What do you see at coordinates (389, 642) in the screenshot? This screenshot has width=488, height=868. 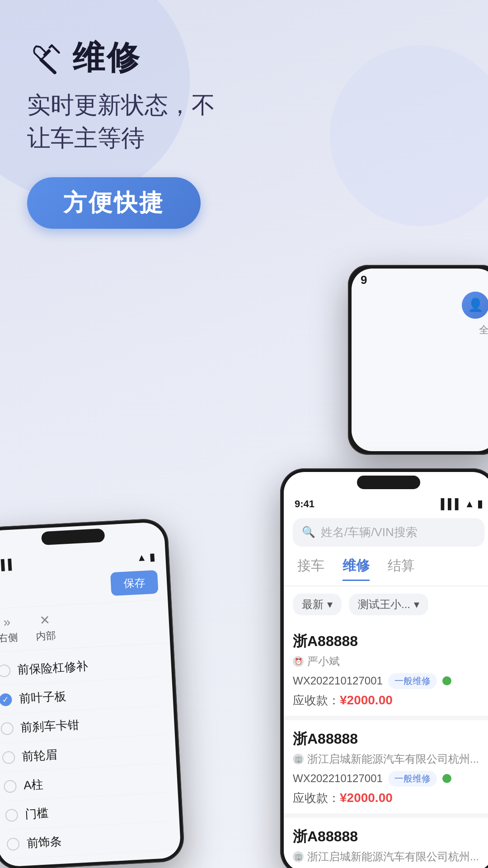 I see `card-plate-1: 浙A88888` at bounding box center [389, 642].